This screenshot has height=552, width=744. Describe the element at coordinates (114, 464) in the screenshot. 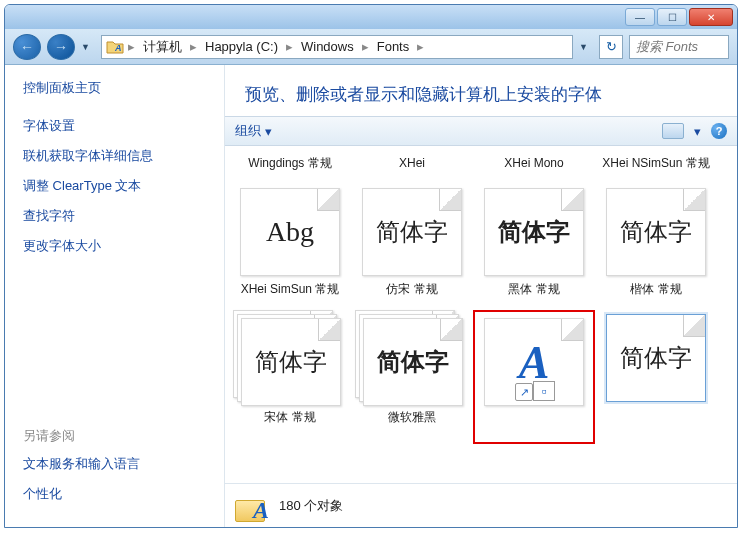

I see `sidebar-link-text-services: 文本服务和输入语言` at that location.